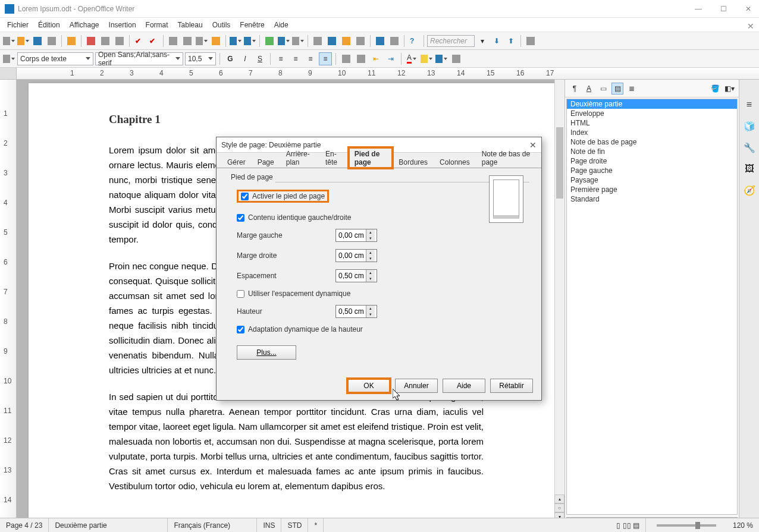 Image resolution: width=759 pixels, height=532 pixels. I want to click on increase-indent-button: ⇥, so click(391, 59).